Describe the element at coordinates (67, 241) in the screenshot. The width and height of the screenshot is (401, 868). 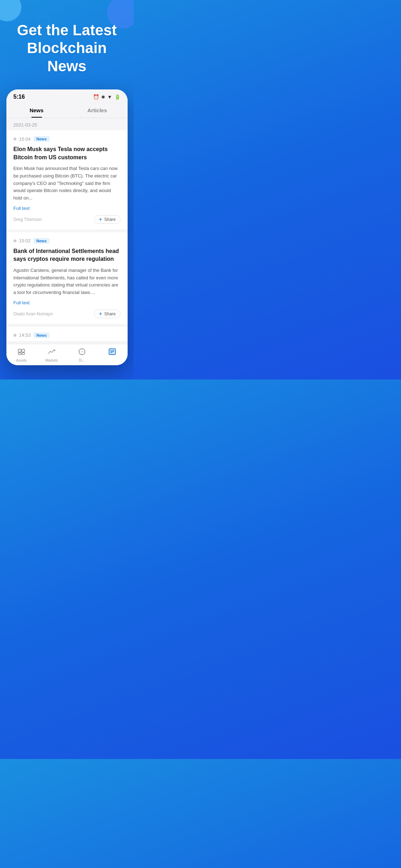
I see `news-meta-2: 15:02 News` at that location.